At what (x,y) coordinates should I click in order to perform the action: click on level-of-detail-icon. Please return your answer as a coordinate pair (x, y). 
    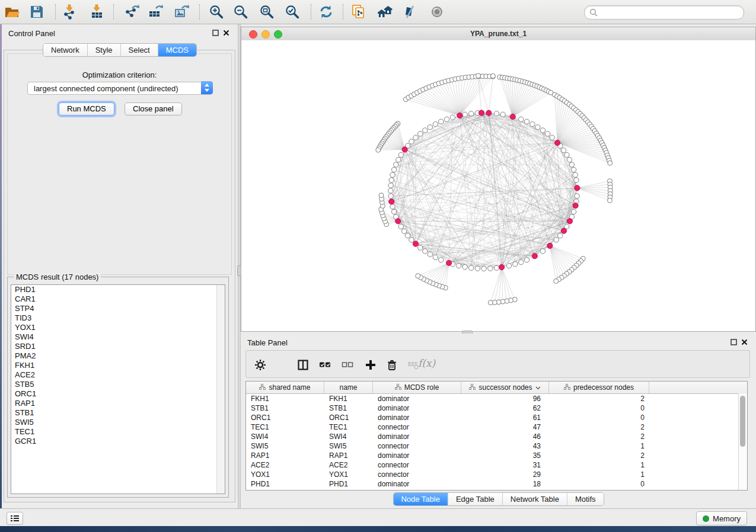
    Looking at the image, I should click on (437, 12).